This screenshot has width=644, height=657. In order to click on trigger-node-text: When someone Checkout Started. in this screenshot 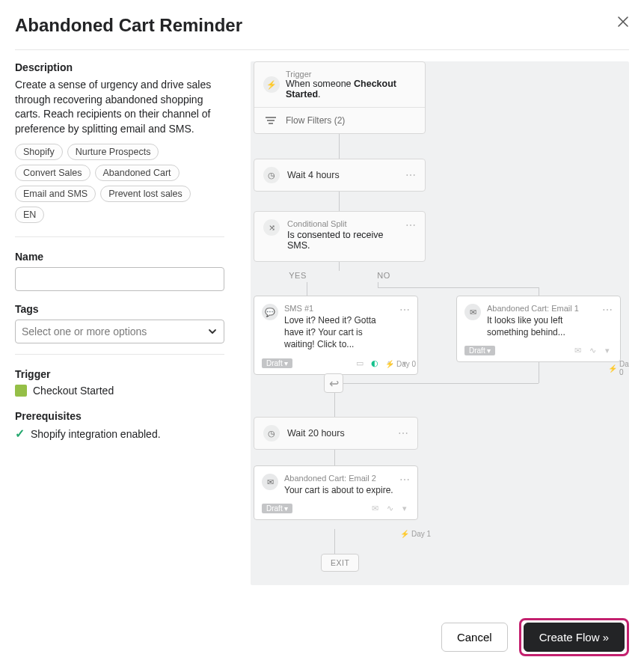, I will do `click(351, 89)`.